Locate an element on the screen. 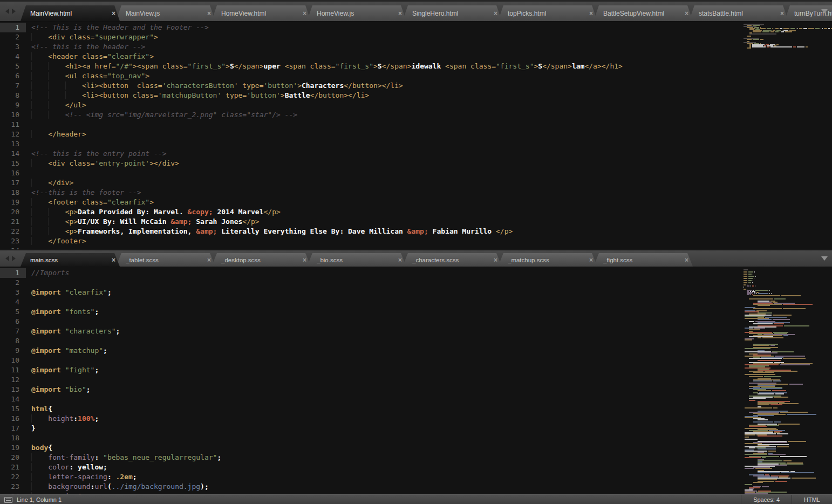 This screenshot has width=832, height=504. line-number: 1 is located at coordinates (13, 273).